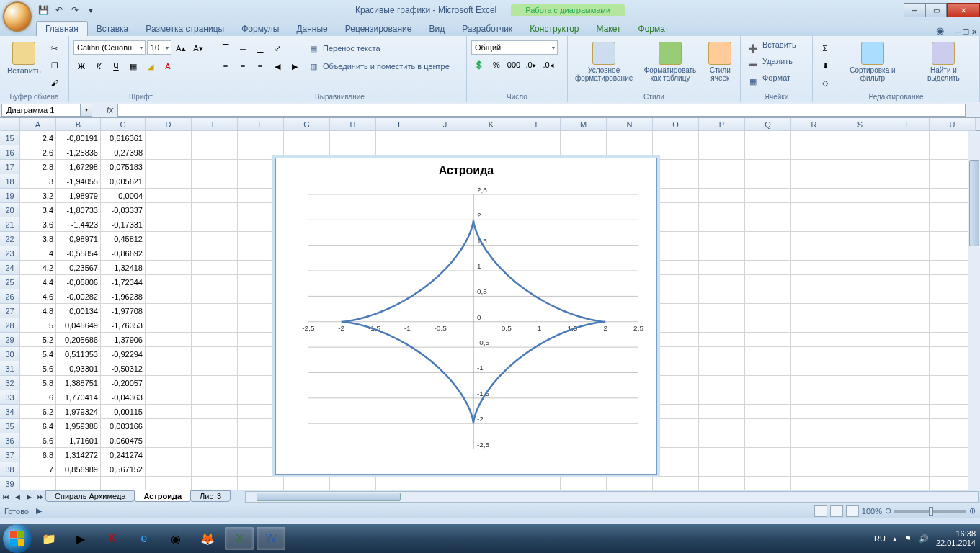  What do you see at coordinates (277, 66) in the screenshot?
I see `decrease-indent-icon: ◀` at bounding box center [277, 66].